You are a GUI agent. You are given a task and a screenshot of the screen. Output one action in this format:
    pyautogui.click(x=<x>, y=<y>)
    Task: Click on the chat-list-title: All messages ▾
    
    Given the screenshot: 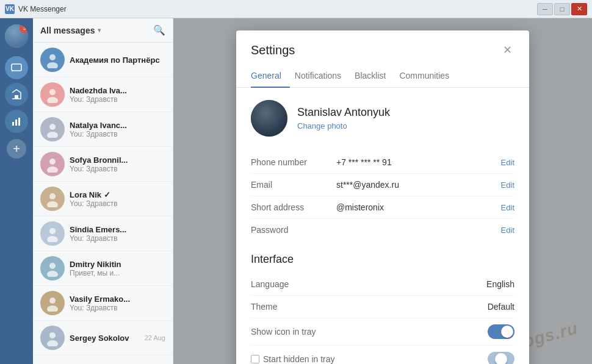 What is the action you would take?
    pyautogui.click(x=71, y=30)
    